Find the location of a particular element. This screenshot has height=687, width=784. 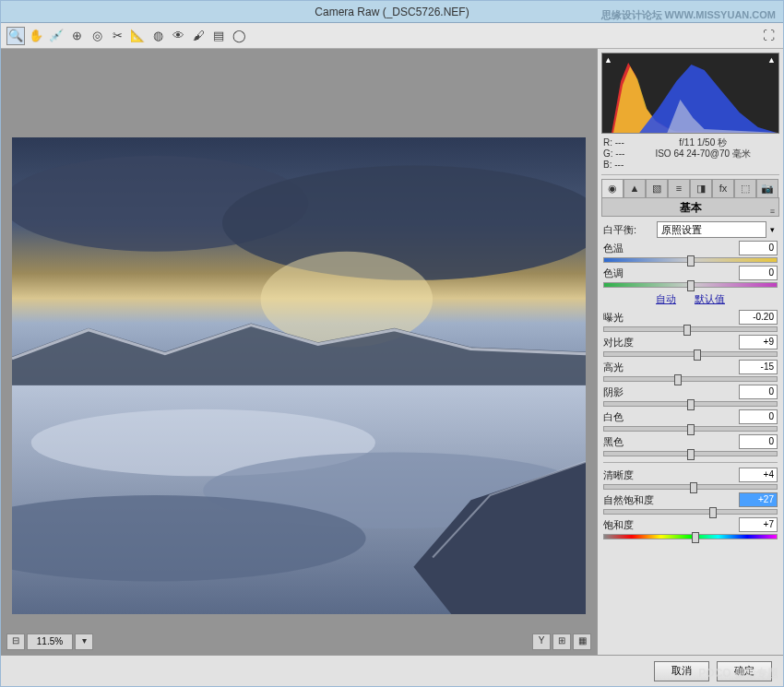

crop-tool: ✂ is located at coordinates (117, 36).